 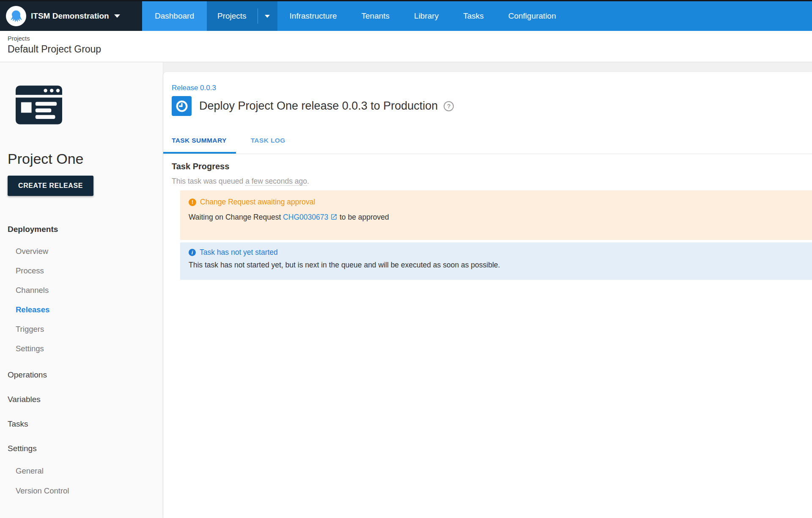 What do you see at coordinates (496, 261) in the screenshot?
I see `task-not-started-banner: i Task has not yet started This task has…` at bounding box center [496, 261].